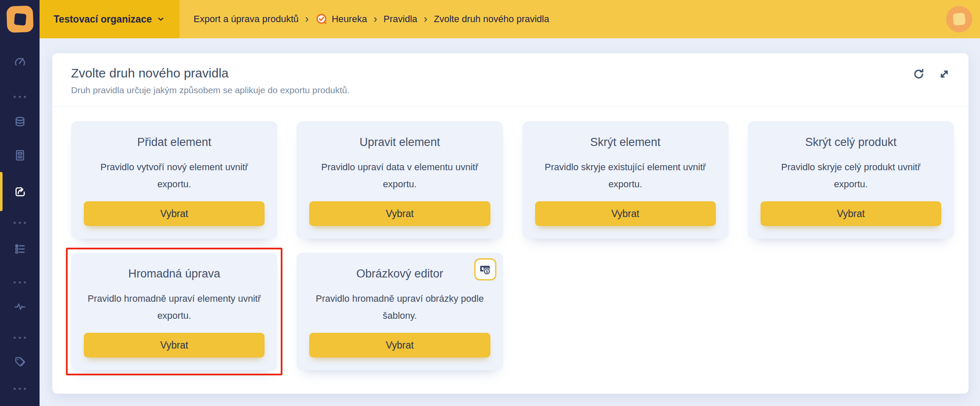 The image size is (980, 406). I want to click on rule-card-description: Pravidlo vytvoří nový element uvnitř exp…, so click(174, 175).